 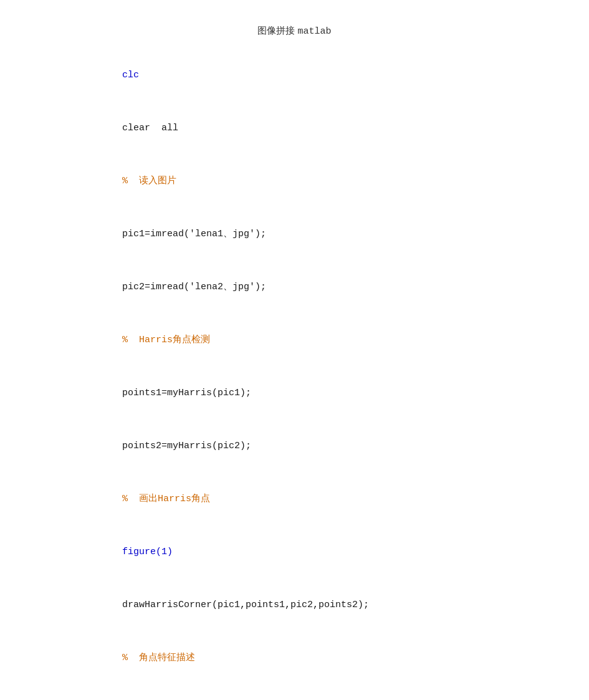 What do you see at coordinates (325, 499) in the screenshot?
I see `line-comment-draw: % 画出Harris角点` at bounding box center [325, 499].